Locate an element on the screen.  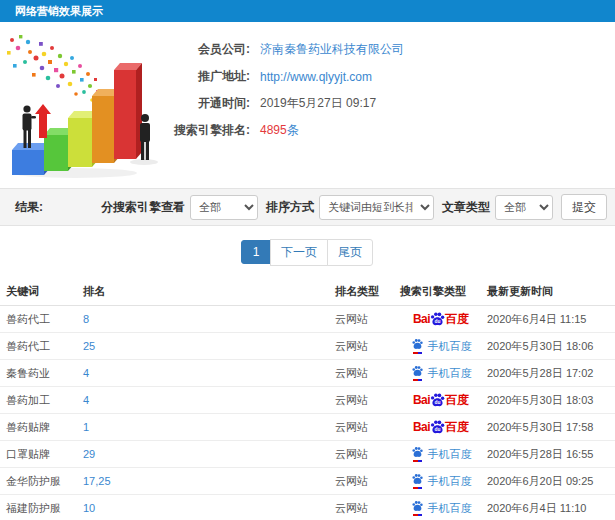
keyword-cell: 福建防护服 is located at coordinates (42, 508).